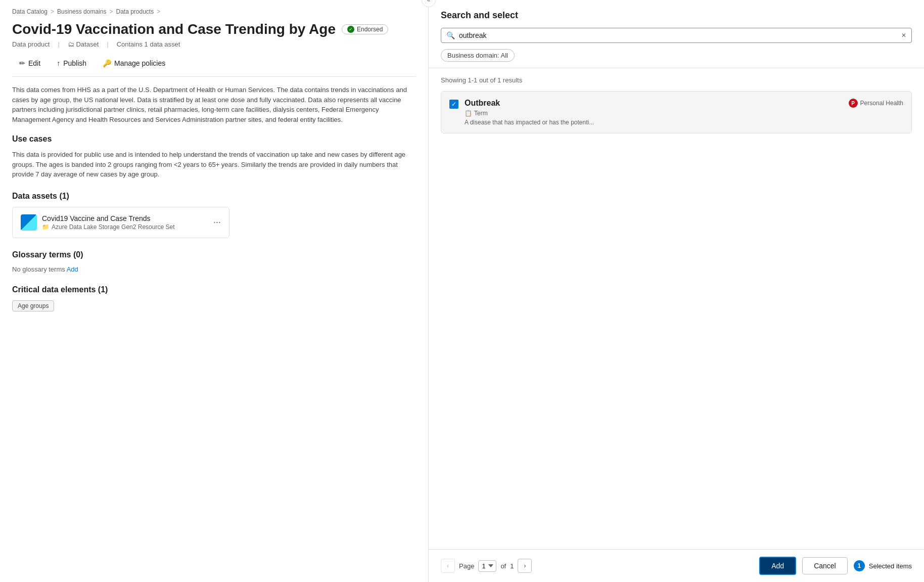 The image size is (924, 582). Describe the element at coordinates (859, 566) in the screenshot. I see `selected-count-badge: 1` at that location.